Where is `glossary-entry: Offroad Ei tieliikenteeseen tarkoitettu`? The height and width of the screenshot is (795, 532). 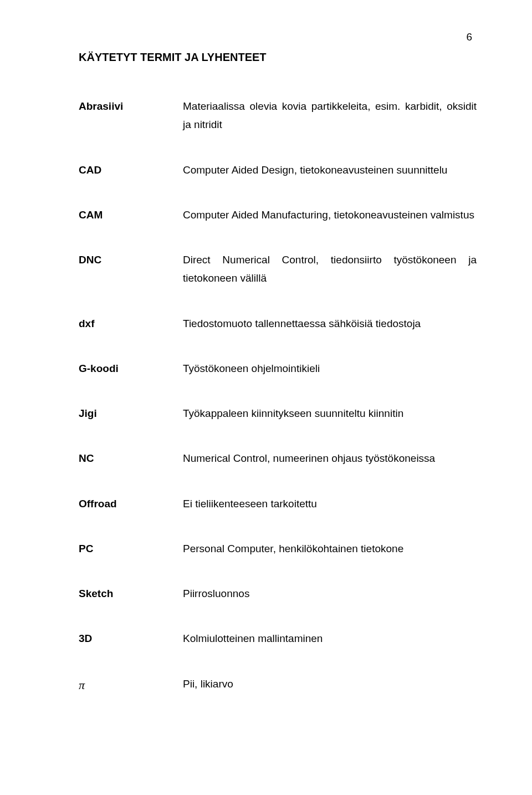
glossary-entry: Offroad Ei tieliikenteeseen tarkoitettu is located at coordinates (278, 503).